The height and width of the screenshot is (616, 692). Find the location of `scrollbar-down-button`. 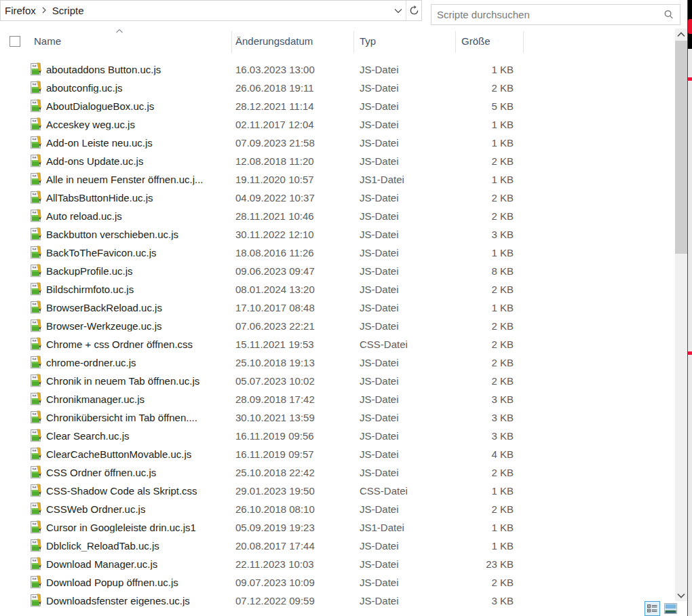

scrollbar-down-button is located at coordinates (681, 596).